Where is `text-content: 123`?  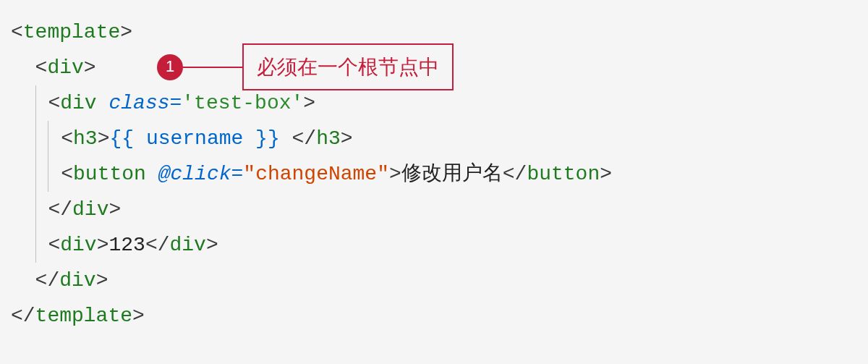
text-content: 123 is located at coordinates (127, 245).